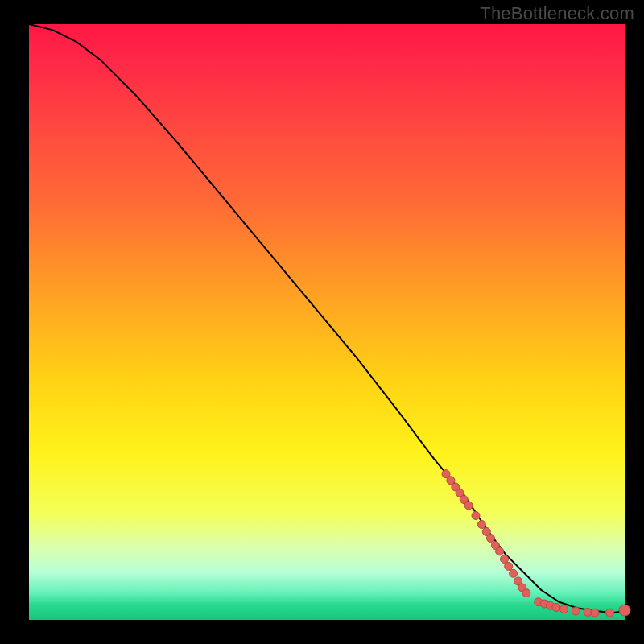 Image resolution: width=644 pixels, height=644 pixels. Describe the element at coordinates (557, 14) in the screenshot. I see `watermark-text: TheBottleneck.com` at that location.